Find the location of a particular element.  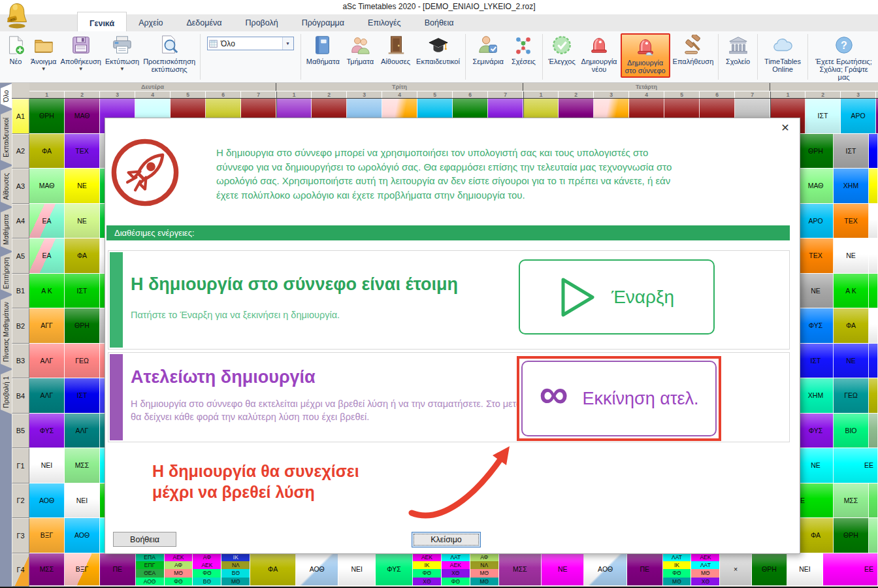

row-header-A1: A1 is located at coordinates (21, 116).